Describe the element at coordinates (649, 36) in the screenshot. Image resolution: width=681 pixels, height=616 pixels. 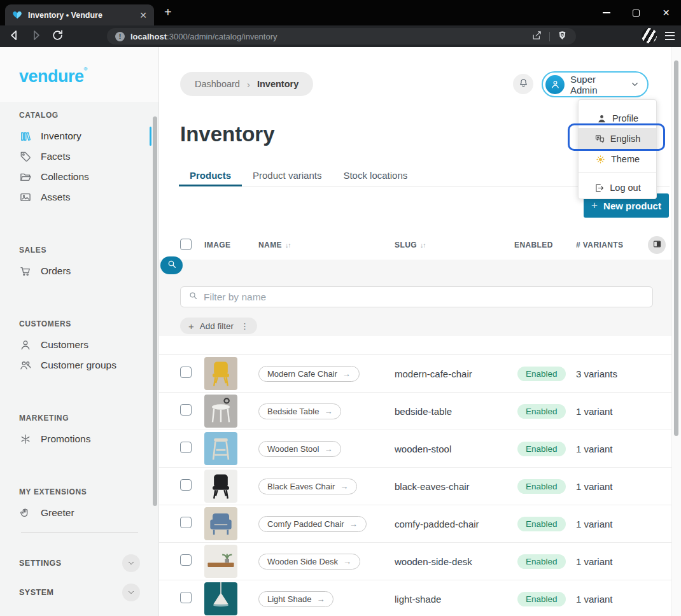
I see `browser-profile-avatar` at that location.